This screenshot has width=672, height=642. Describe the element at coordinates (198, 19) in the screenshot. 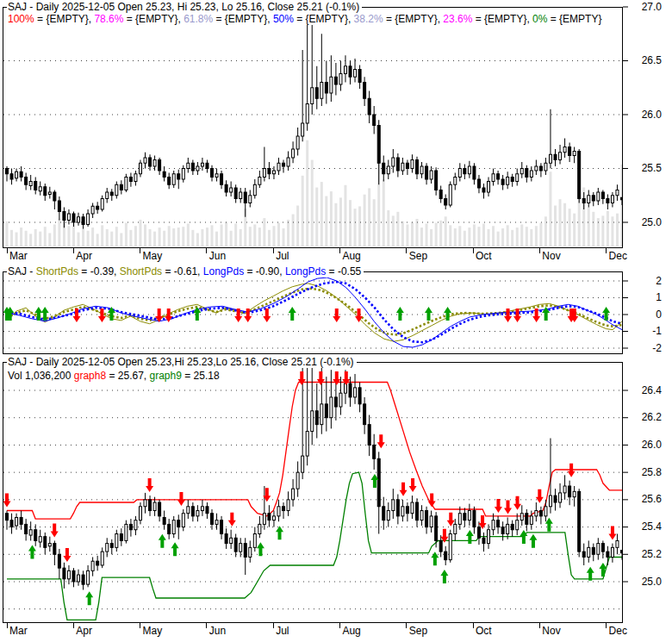

I see `fib-level-label: 61.8%` at that location.